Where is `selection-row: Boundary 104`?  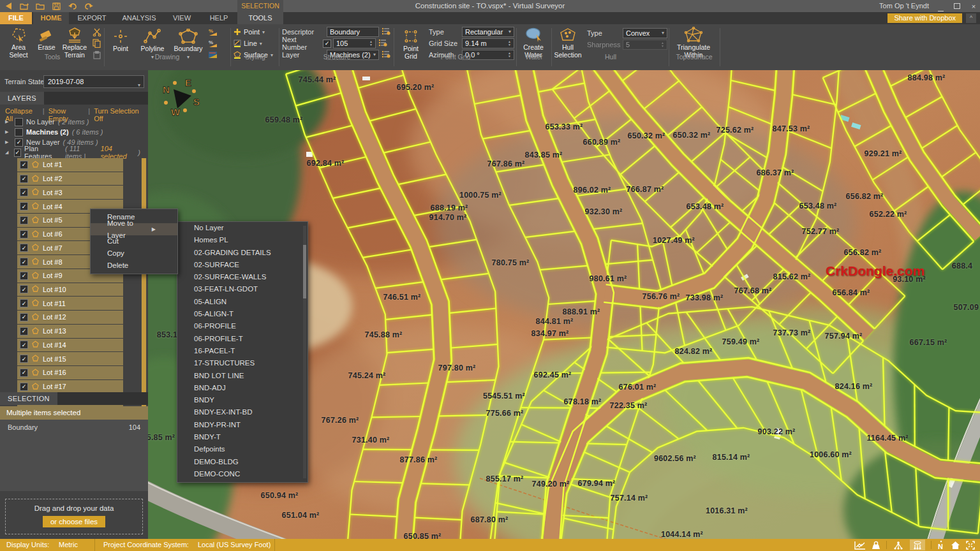
selection-row: Boundary 104 is located at coordinates (74, 425).